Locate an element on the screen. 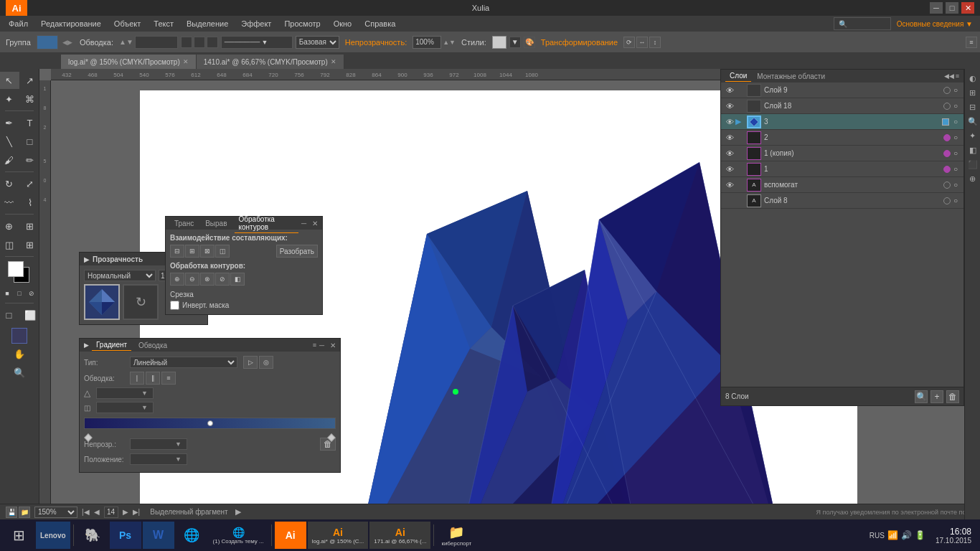 The height and width of the screenshot is (551, 980). layer-row-18: 👁 Слой 18 ○ is located at coordinates (842, 106).